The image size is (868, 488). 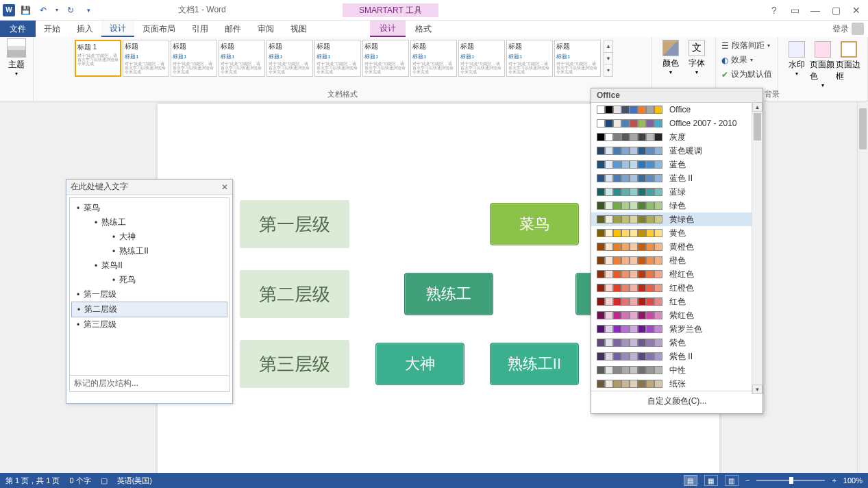 What do you see at coordinates (149, 325) in the screenshot?
I see `text-pane-item: 第三层级` at bounding box center [149, 325].